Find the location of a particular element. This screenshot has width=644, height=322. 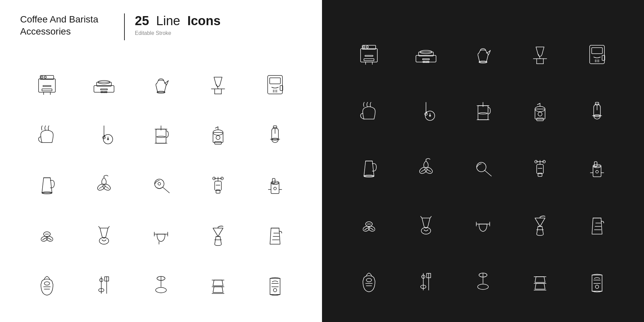

subtitle-rest: Icons is located at coordinates (204, 21).